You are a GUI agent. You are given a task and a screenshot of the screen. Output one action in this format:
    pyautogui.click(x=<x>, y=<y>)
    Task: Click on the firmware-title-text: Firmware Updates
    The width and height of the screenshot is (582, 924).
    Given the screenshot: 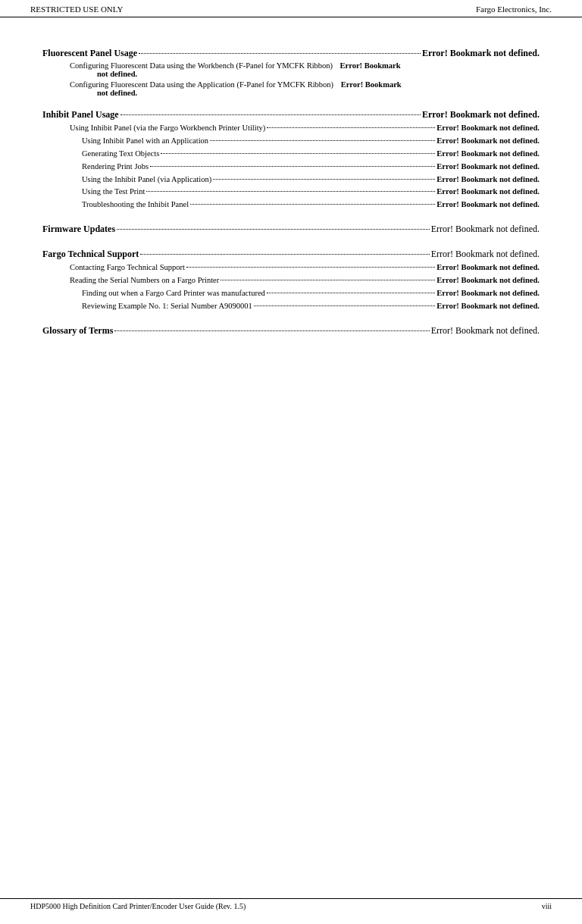 What is the action you would take?
    pyautogui.click(x=79, y=229)
    